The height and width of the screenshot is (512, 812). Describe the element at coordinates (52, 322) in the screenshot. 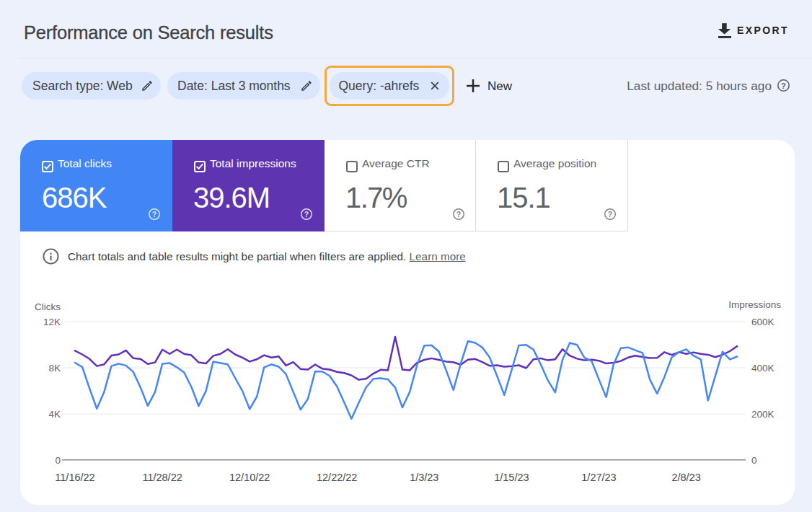

I see `svg-text: 12K` at that location.